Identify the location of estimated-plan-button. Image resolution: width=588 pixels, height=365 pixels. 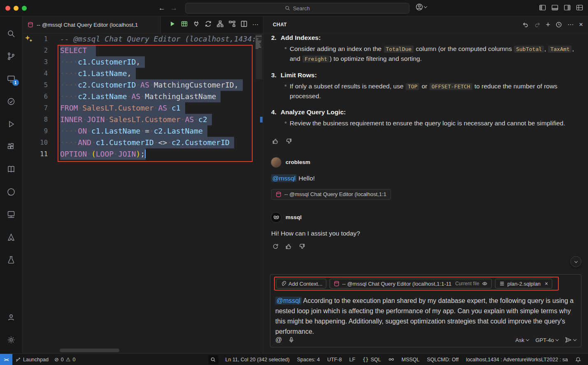
(208, 25).